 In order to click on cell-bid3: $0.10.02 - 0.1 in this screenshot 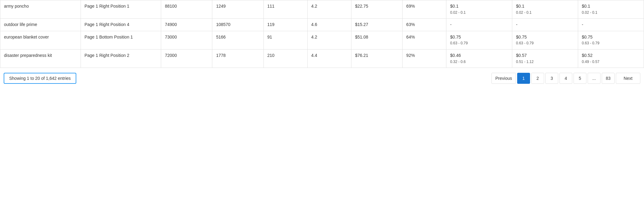, I will do `click(611, 9)`.